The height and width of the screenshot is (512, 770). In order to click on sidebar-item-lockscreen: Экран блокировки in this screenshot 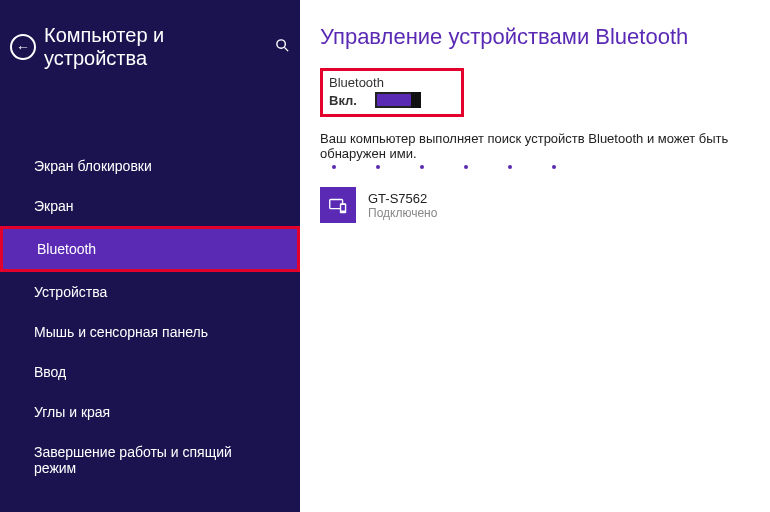, I will do `click(150, 166)`.